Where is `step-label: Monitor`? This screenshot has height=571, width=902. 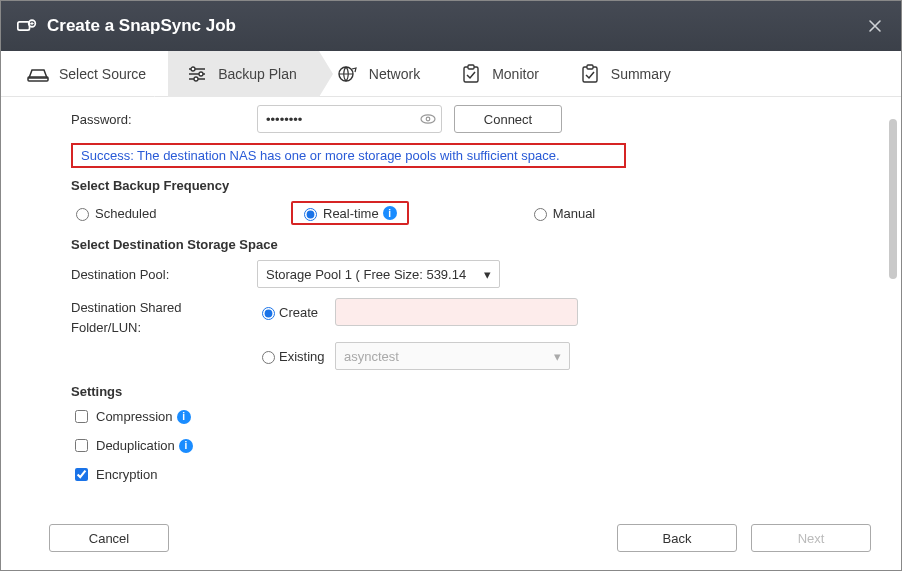 step-label: Monitor is located at coordinates (516, 74).